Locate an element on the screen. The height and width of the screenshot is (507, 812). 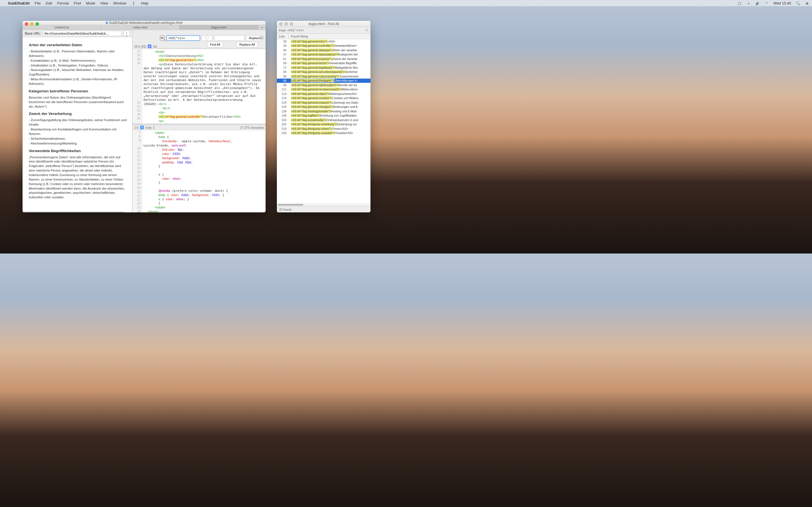
find-next-button: 〉 is located at coordinates (209, 38).